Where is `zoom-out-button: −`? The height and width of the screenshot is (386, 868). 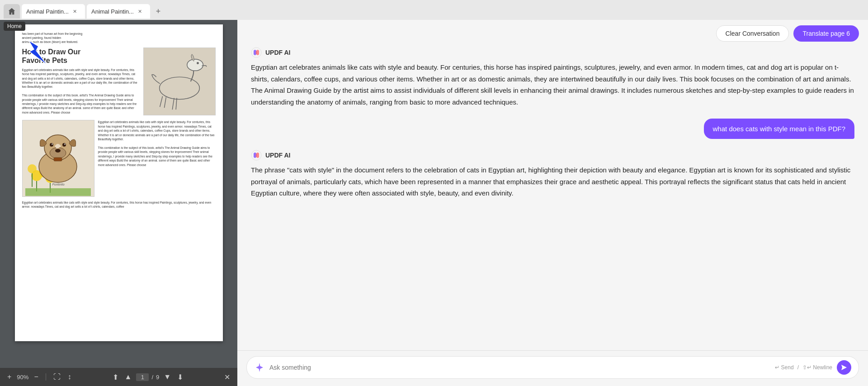 zoom-out-button: − is located at coordinates (36, 377).